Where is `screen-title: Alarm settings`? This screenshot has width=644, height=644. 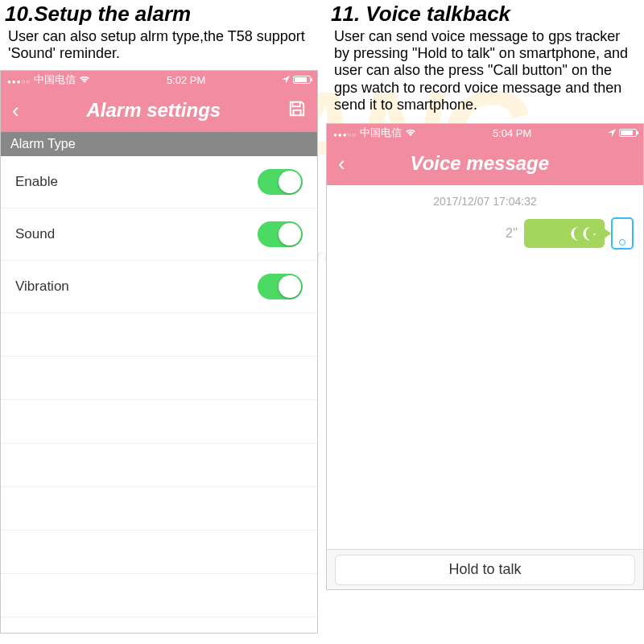 screen-title: Alarm settings is located at coordinates (154, 110).